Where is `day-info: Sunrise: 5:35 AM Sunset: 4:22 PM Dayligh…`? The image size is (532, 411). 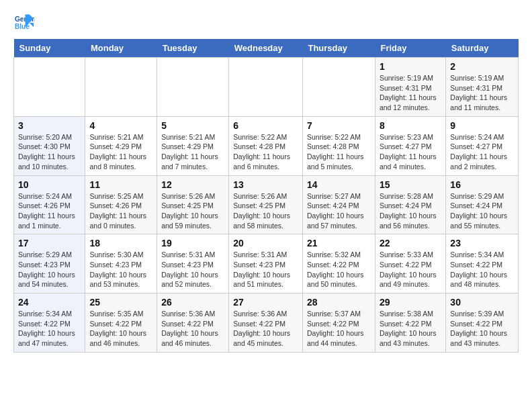 day-info: Sunrise: 5:35 AM Sunset: 4:22 PM Dayligh… is located at coordinates (121, 329).